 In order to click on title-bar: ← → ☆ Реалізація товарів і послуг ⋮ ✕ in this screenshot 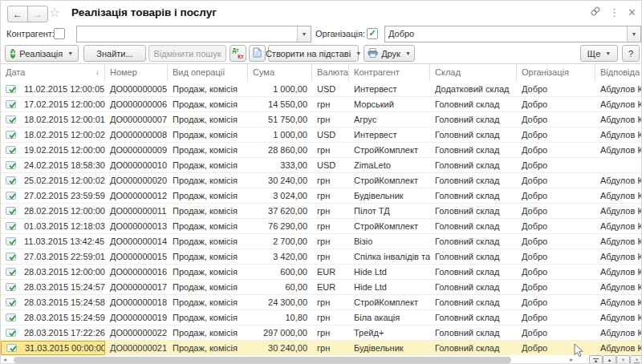, I will do `click(321, 13)`.